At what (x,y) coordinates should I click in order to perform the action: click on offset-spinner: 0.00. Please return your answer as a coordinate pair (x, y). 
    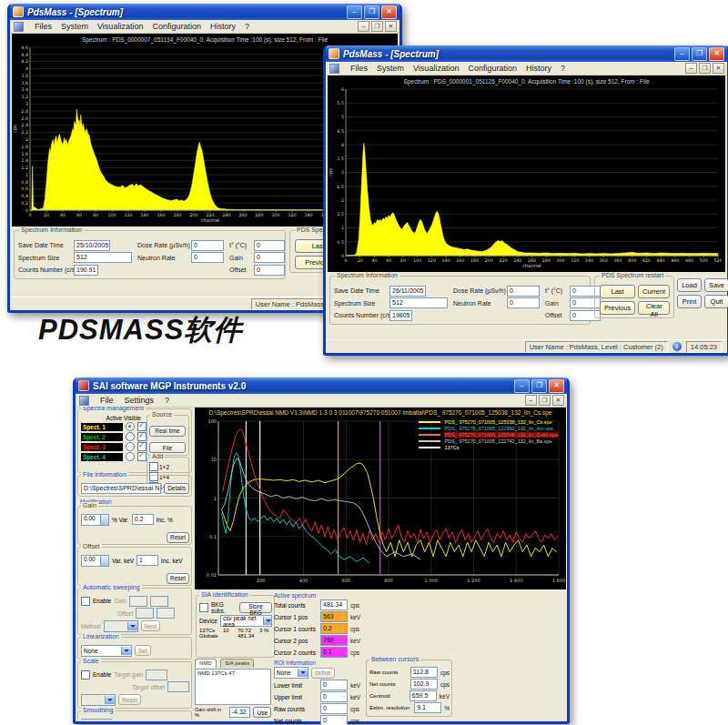
    Looking at the image, I should click on (95, 560).